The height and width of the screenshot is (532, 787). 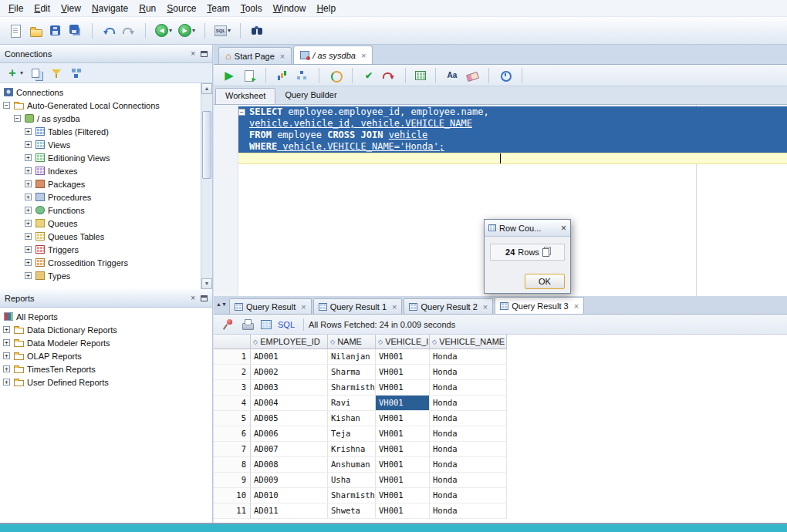 What do you see at coordinates (403, 342) in the screenshot?
I see `column-header-vehicle-id: ◇VEHICLE_ID` at bounding box center [403, 342].